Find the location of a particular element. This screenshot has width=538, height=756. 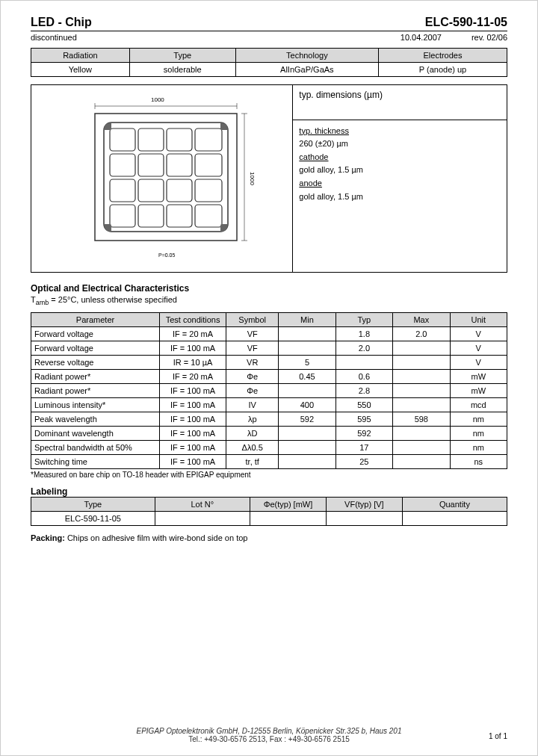

table-row: Dominant wavelengthIF = 100 mAλD592nm is located at coordinates (269, 433).